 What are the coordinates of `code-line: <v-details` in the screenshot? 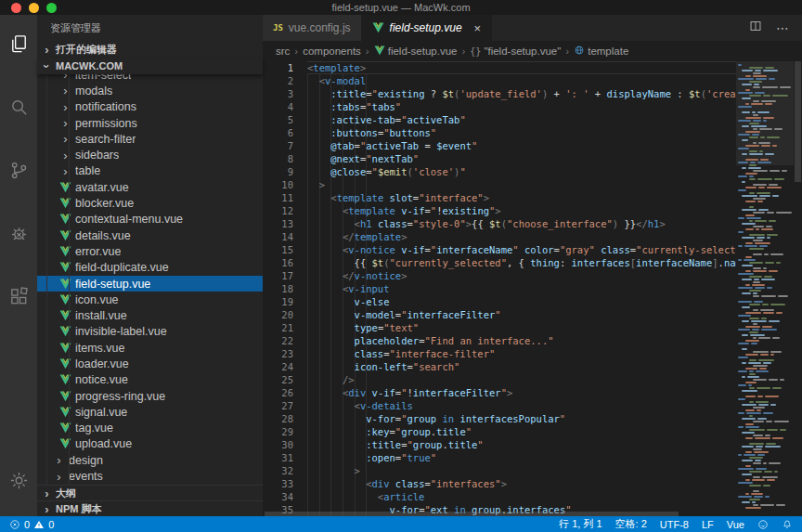 It's located at (522, 406).